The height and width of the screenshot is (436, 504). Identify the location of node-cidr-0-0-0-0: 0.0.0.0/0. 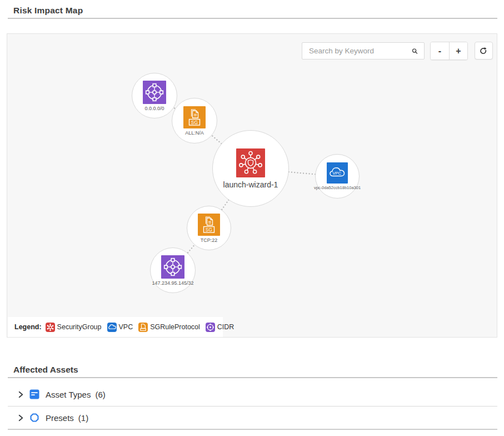
(154, 96).